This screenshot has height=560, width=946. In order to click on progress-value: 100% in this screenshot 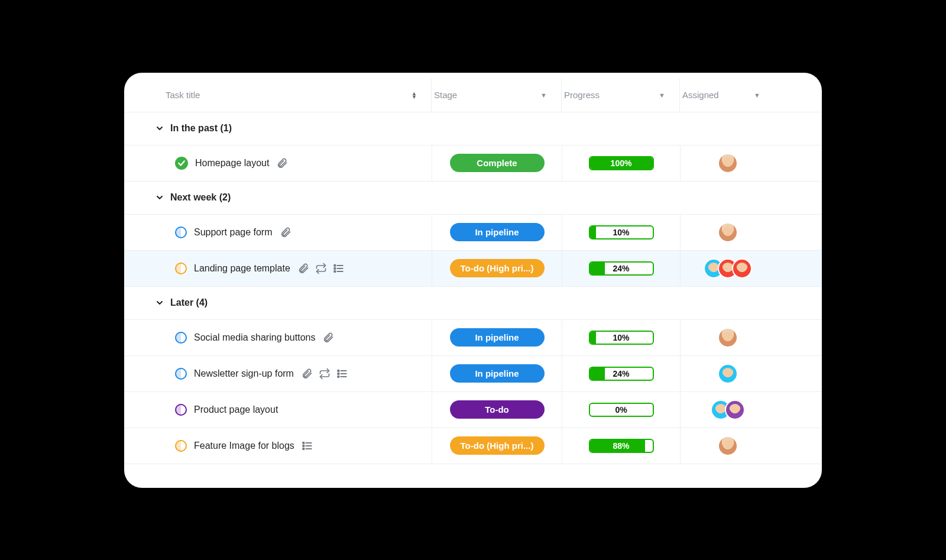, I will do `click(621, 163)`.